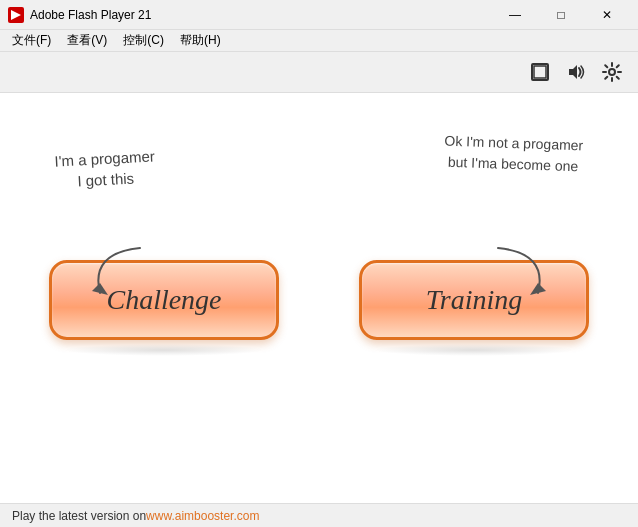 The width and height of the screenshot is (638, 527). Describe the element at coordinates (120, 273) in the screenshot. I see `arrow-left-icon` at that location.